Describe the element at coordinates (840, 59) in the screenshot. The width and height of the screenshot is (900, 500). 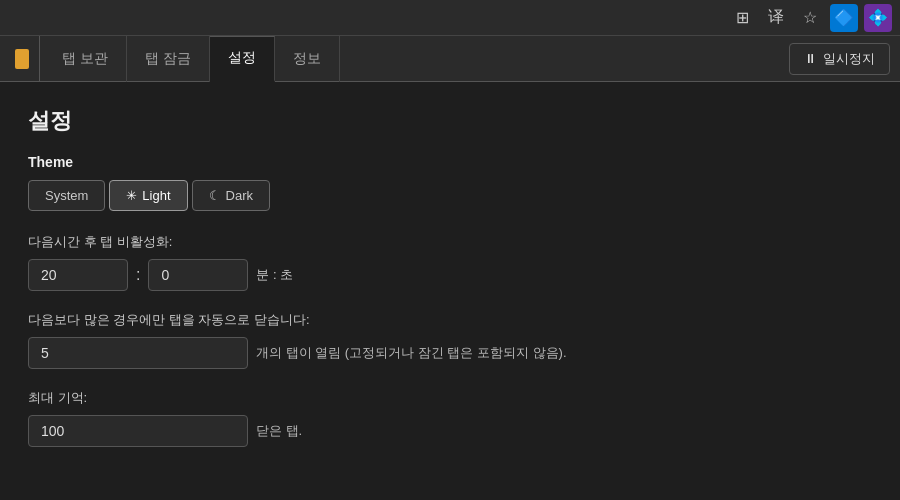
I see `pause-button: ⏸ 일시정지` at that location.